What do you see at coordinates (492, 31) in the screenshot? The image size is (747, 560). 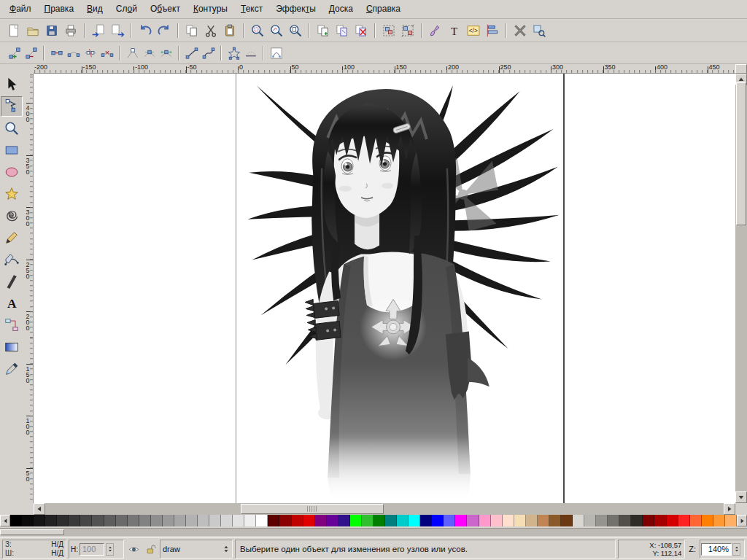 I see `align-dialog-button` at bounding box center [492, 31].